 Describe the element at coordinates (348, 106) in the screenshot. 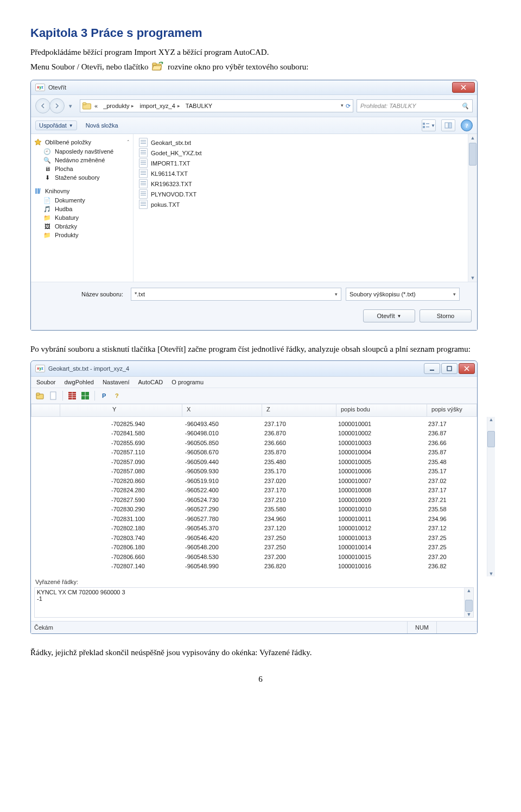

I see `refresh-button: ⟳` at that location.